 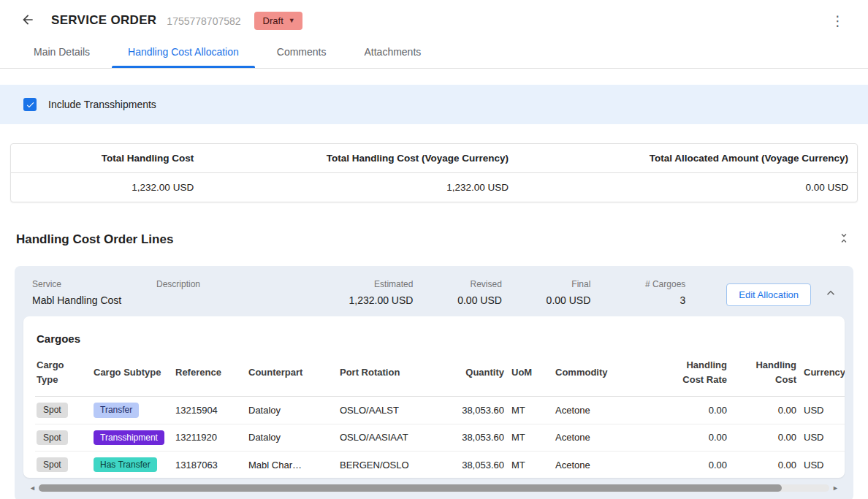 I want to click on field-service-label: Service, so click(x=94, y=284).